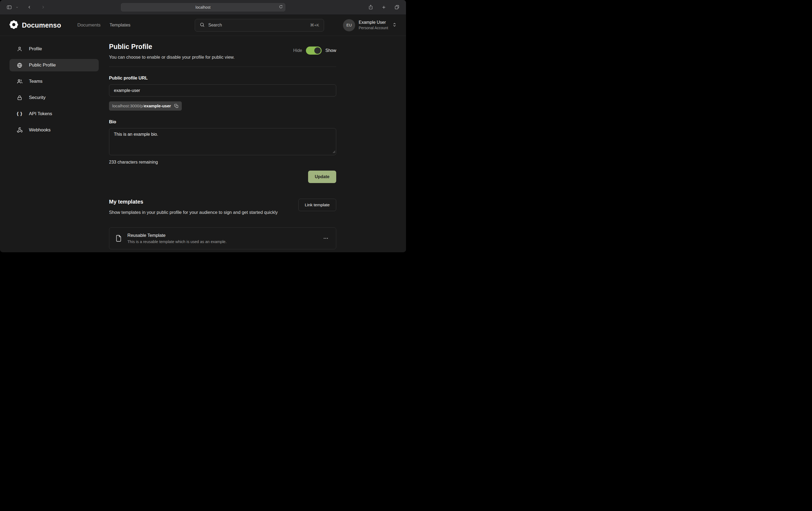  What do you see at coordinates (20, 130) in the screenshot?
I see `webhook-icon` at bounding box center [20, 130].